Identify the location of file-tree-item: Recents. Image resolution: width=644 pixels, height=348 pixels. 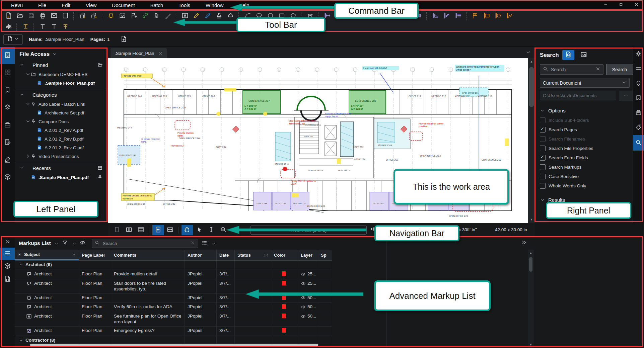
(61, 167).